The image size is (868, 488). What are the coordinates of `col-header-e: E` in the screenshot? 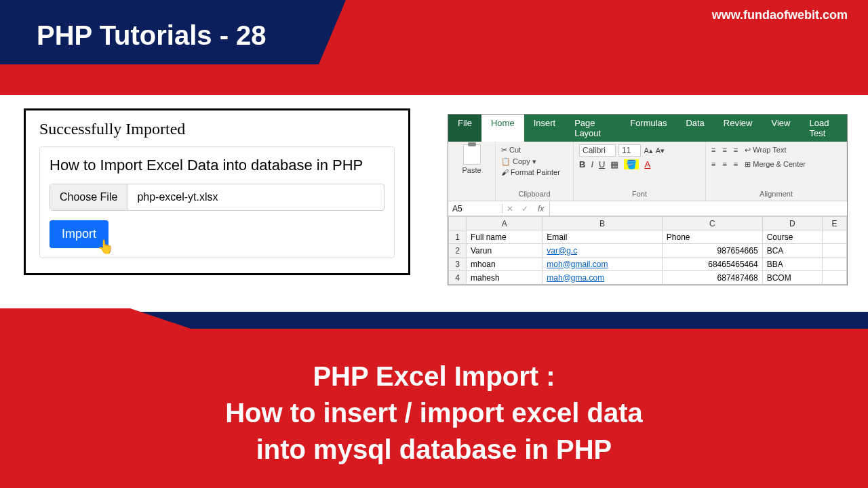 It's located at (835, 224).